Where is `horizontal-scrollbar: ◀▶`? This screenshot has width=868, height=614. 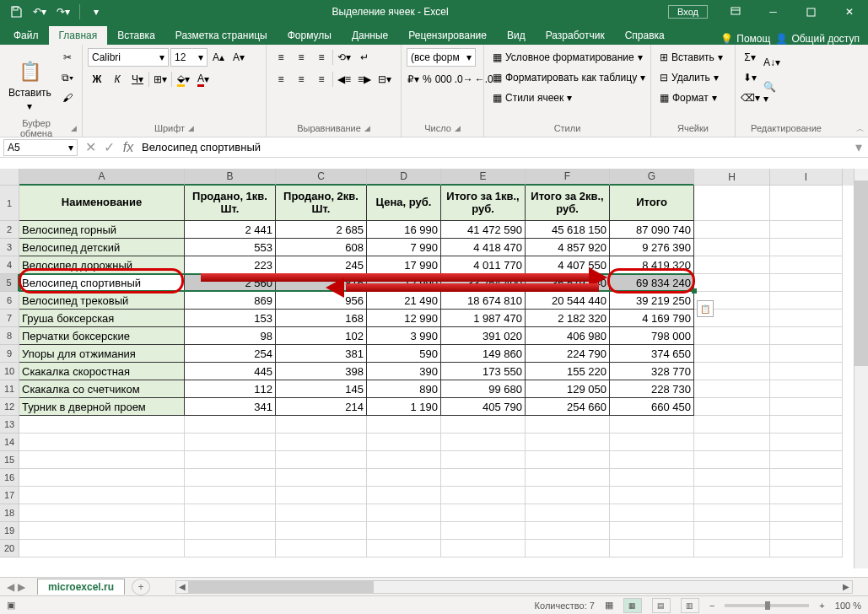
horizontal-scrollbar: ◀▶ is located at coordinates (515, 587).